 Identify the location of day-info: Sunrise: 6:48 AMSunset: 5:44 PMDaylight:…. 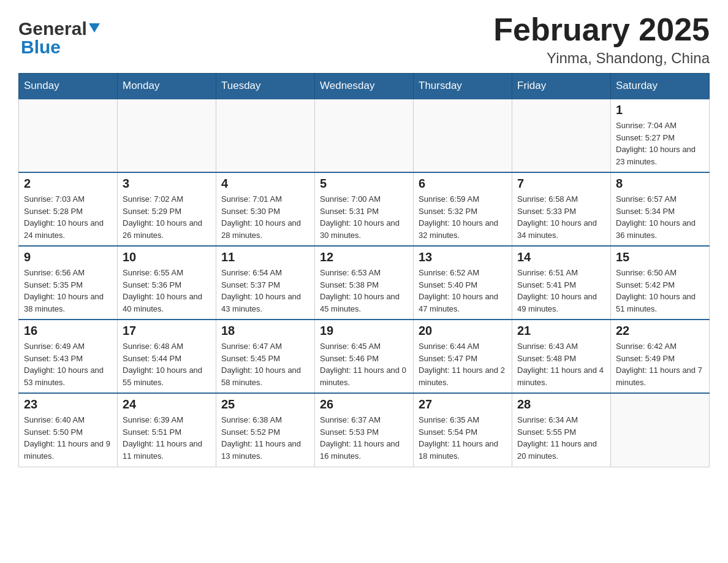
(167, 364).